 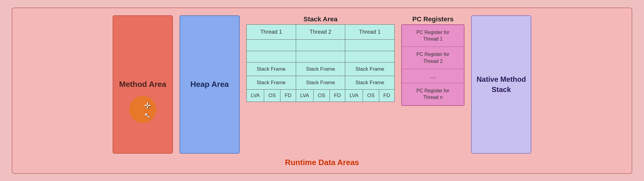 What do you see at coordinates (322, 162) in the screenshot?
I see `footer-label: Runtime Data Areas` at bounding box center [322, 162].